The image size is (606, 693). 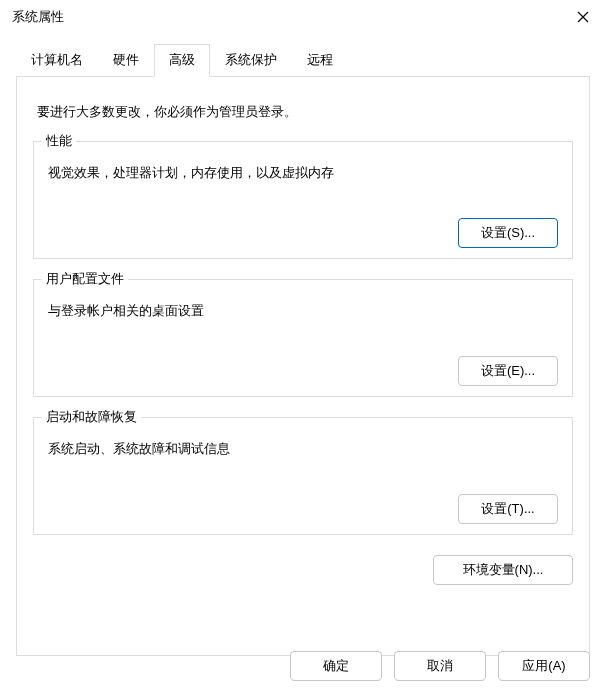 I want to click on apply-button: 应用(A), so click(x=544, y=666).